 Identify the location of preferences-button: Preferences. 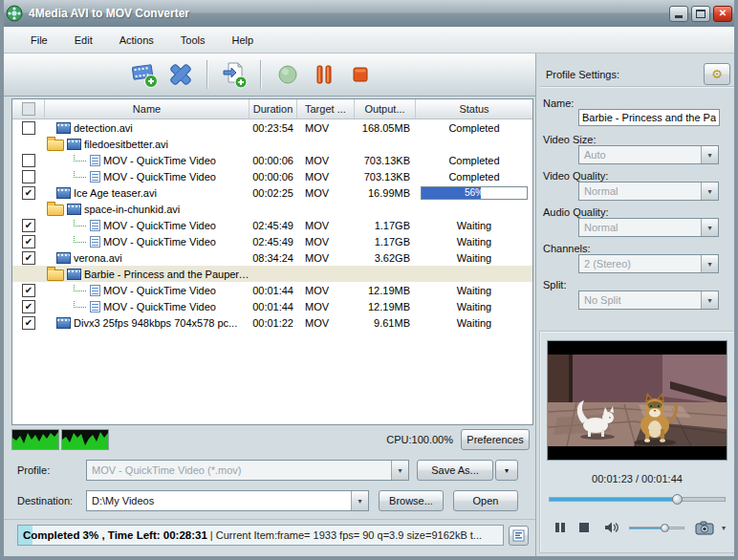
(495, 440).